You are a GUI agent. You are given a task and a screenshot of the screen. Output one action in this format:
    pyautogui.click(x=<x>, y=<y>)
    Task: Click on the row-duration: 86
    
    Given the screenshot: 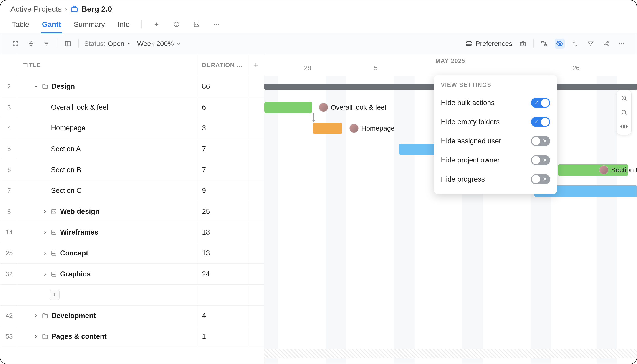 What is the action you would take?
    pyautogui.click(x=222, y=86)
    